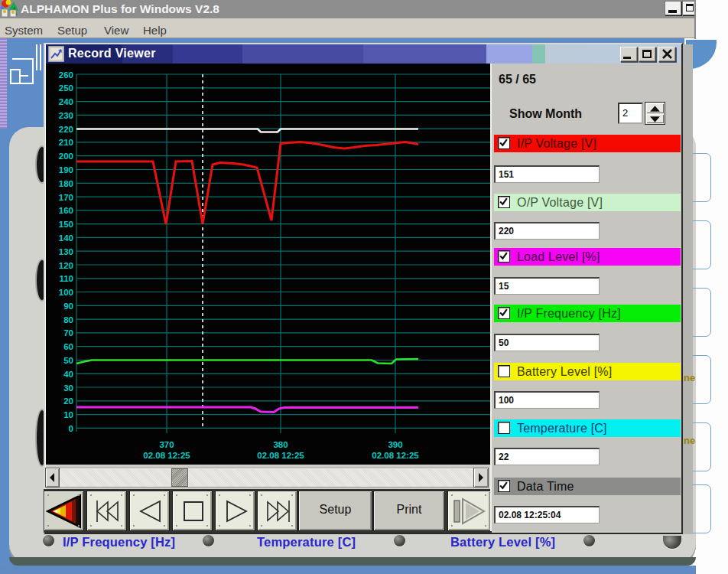 This screenshot has height=574, width=728. I want to click on svg-text: 90, so click(69, 306).